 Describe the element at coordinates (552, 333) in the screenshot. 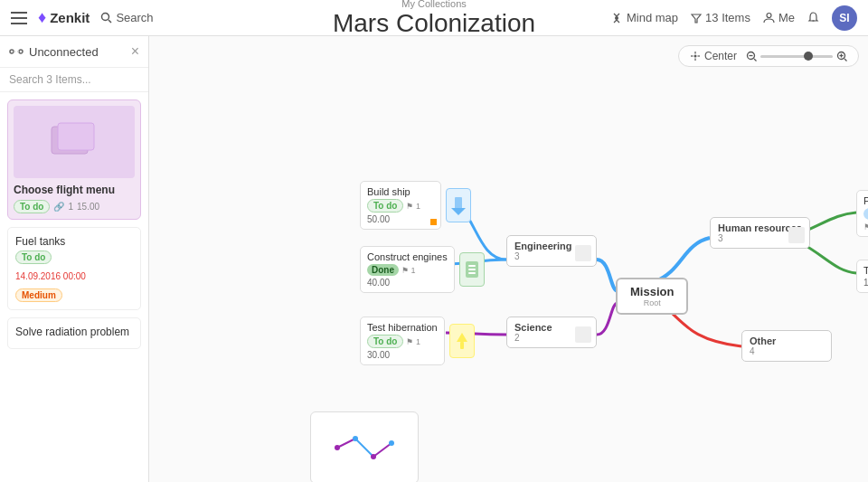

I see `group-science: Science 2` at that location.